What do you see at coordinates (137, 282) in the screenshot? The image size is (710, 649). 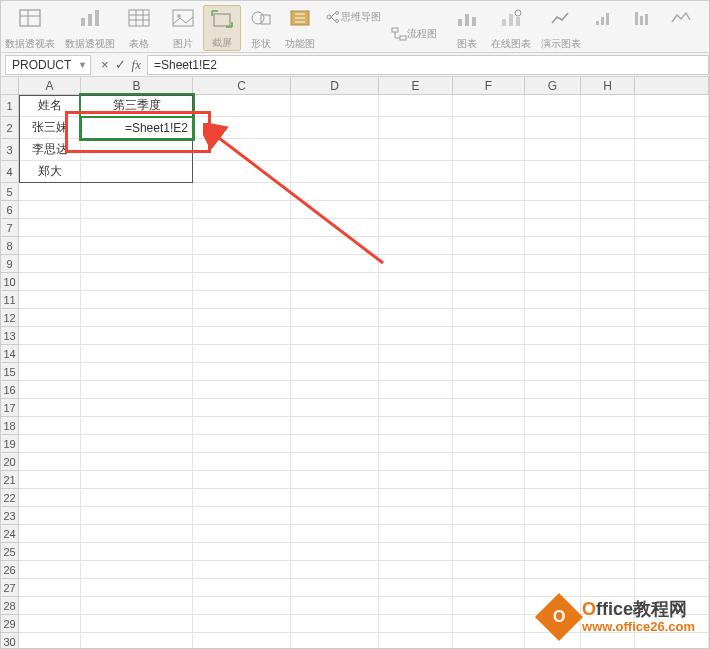 I see `cell-B10` at bounding box center [137, 282].